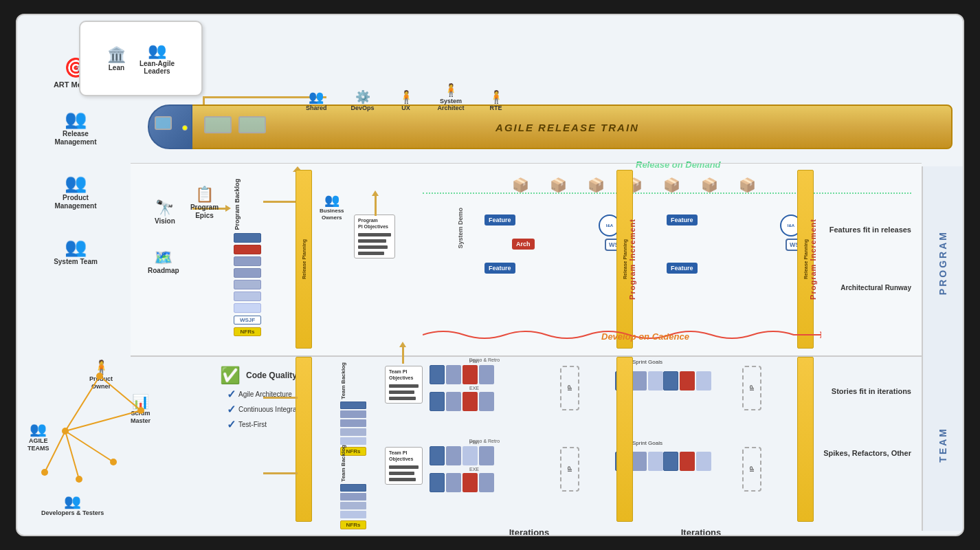  Describe the element at coordinates (76, 252) in the screenshot. I see `system-team-item: 👥 System Team` at that location.